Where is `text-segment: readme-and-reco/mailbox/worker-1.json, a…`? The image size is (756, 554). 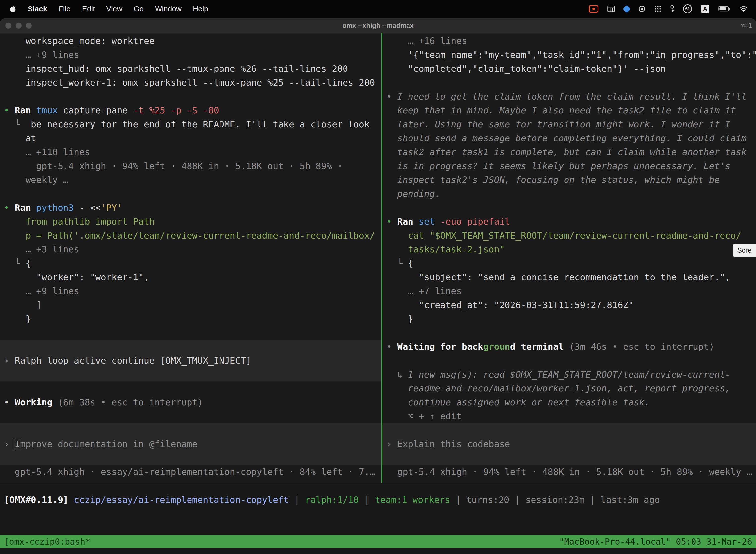 text-segment: readme-and-reco/mailbox/worker-1.json, a… is located at coordinates (558, 388).